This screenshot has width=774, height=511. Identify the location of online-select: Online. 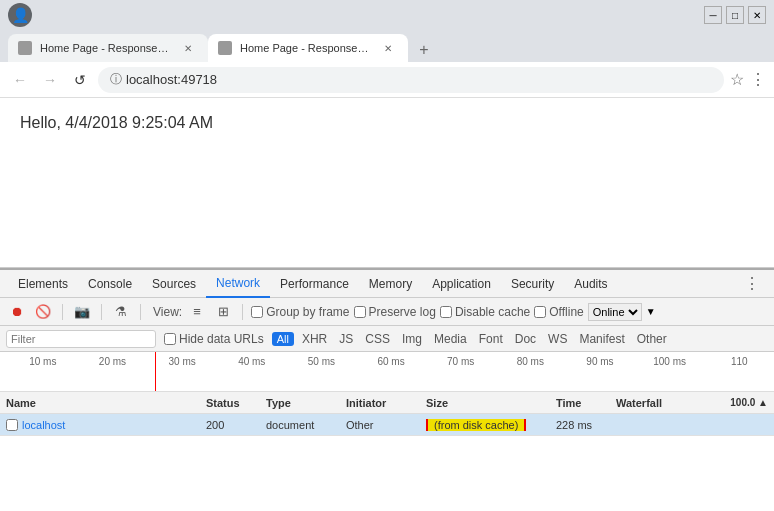
(615, 312).